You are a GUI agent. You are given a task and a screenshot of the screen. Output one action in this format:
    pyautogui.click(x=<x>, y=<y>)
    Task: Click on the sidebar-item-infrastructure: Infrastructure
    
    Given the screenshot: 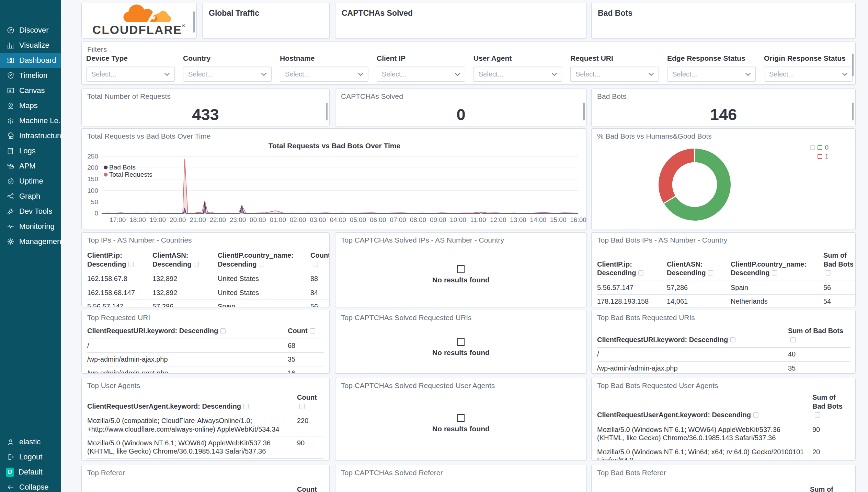 What is the action you would take?
    pyautogui.click(x=31, y=136)
    